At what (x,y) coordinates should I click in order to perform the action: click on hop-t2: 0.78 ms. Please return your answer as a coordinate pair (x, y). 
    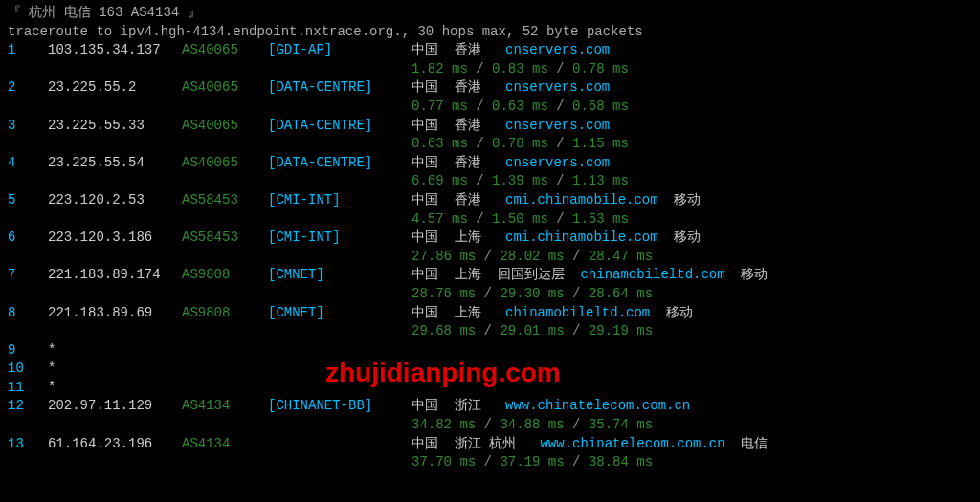
    Looking at the image, I should click on (521, 143).